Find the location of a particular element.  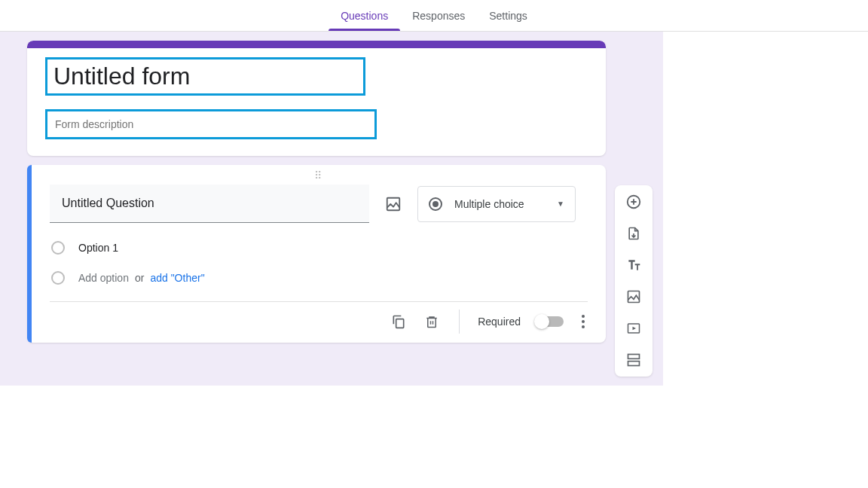

or-text: or is located at coordinates (139, 278).